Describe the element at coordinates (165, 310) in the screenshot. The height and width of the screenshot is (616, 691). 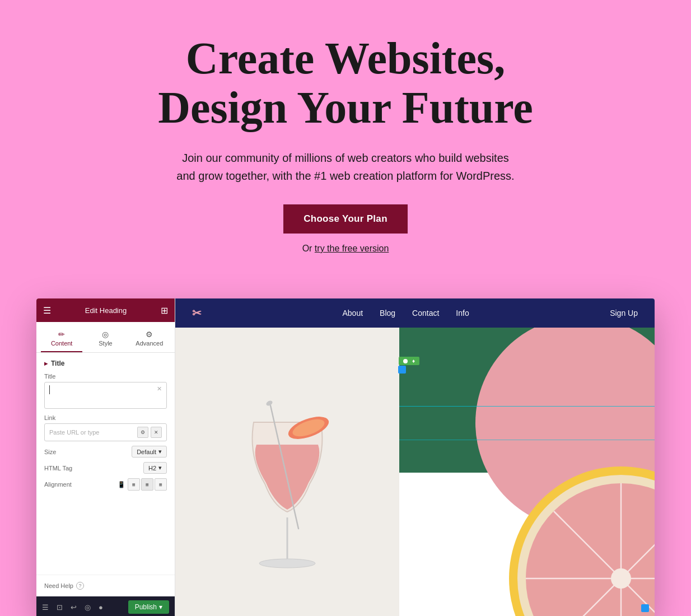
I see `panel-grid-icon: ⊞` at that location.